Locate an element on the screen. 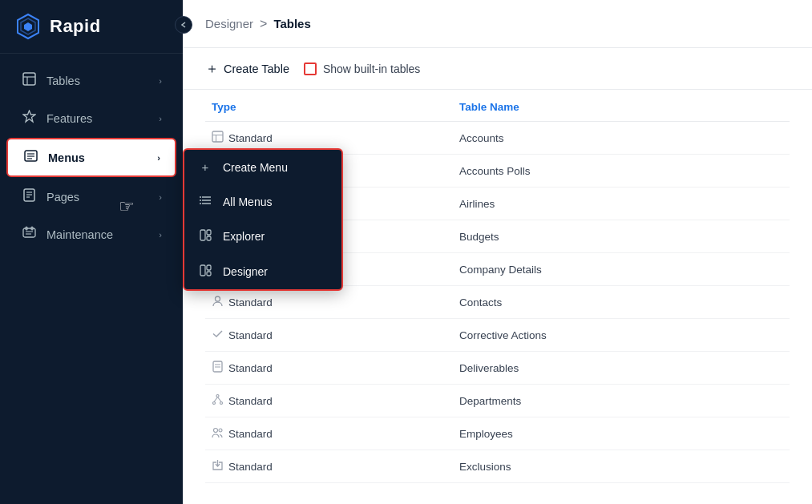 The width and height of the screenshot is (812, 504). sidebar-item-menus: Menus › is located at coordinates (91, 157).